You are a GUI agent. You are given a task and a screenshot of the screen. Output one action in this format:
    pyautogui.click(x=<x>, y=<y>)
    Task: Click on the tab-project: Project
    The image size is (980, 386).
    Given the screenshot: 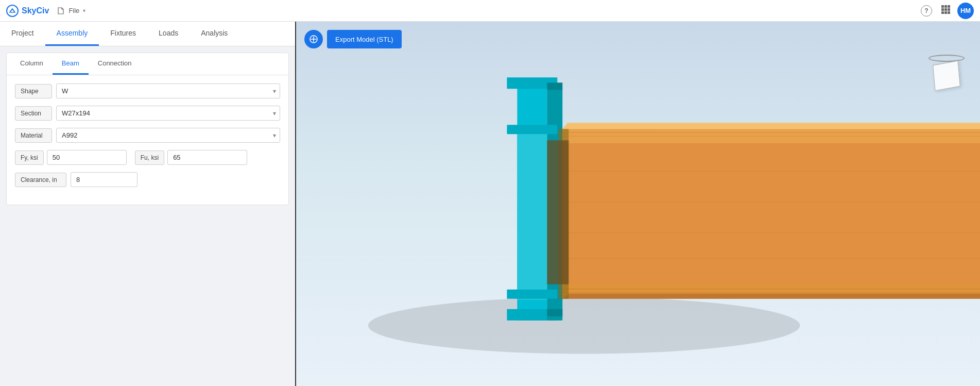 What is the action you would take?
    pyautogui.click(x=23, y=34)
    